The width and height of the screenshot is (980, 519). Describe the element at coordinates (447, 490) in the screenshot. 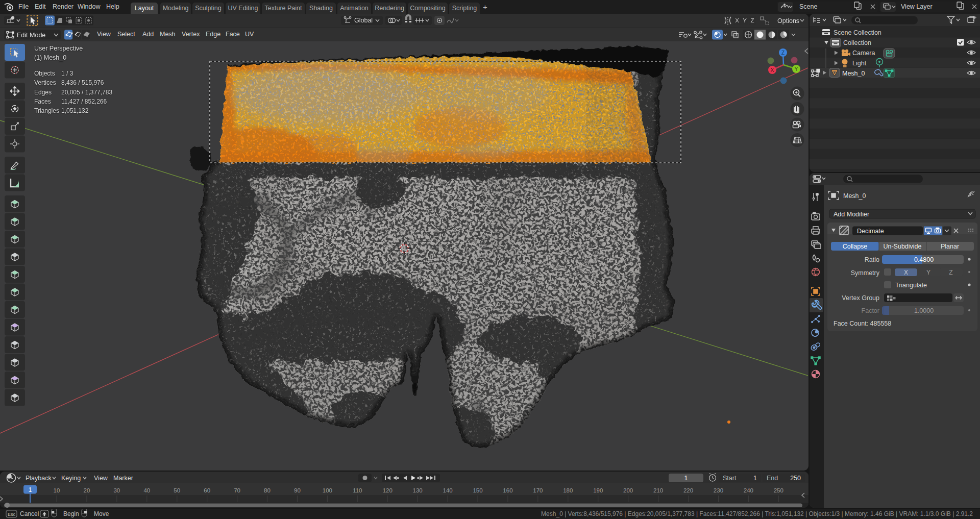

I see `svg-text: 140` at that location.